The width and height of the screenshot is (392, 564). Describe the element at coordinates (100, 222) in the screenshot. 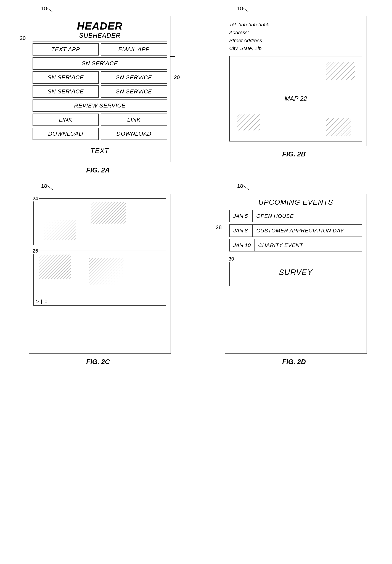

I see `media-image-display` at that location.